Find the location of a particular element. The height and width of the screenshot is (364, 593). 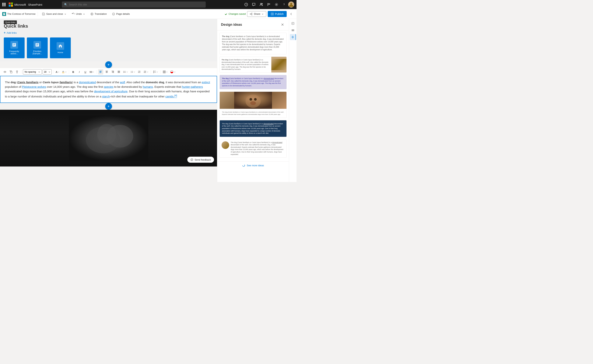

translation-button: Translation is located at coordinates (99, 14).